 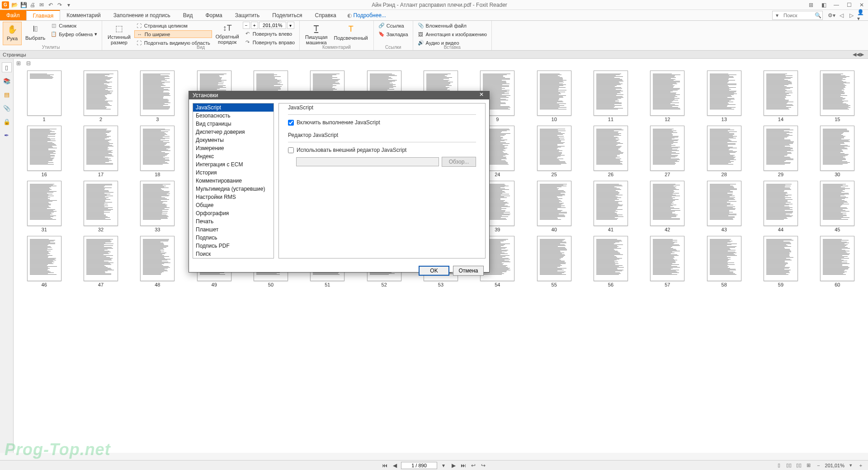 I want to click on category-item: Индекс, so click(x=233, y=156).